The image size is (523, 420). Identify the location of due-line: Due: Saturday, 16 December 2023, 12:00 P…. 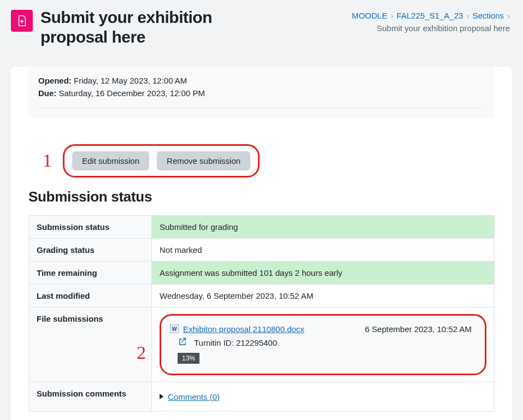
(261, 93).